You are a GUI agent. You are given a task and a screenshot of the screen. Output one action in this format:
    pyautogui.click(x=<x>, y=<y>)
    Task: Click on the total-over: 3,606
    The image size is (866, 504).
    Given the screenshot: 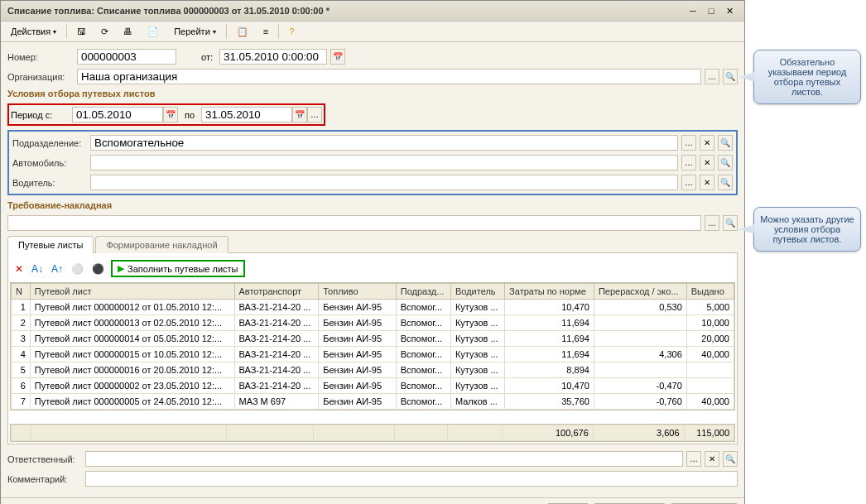 What is the action you would take?
    pyautogui.click(x=638, y=434)
    